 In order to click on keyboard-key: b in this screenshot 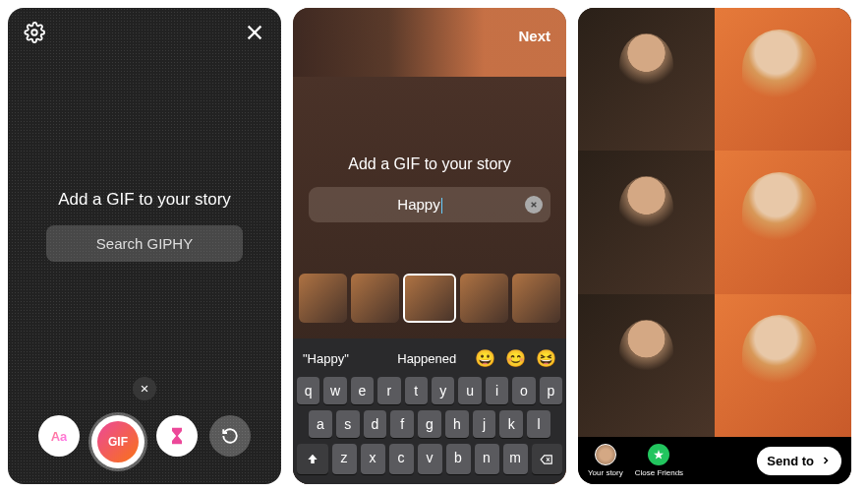, I will do `click(458, 459)`.